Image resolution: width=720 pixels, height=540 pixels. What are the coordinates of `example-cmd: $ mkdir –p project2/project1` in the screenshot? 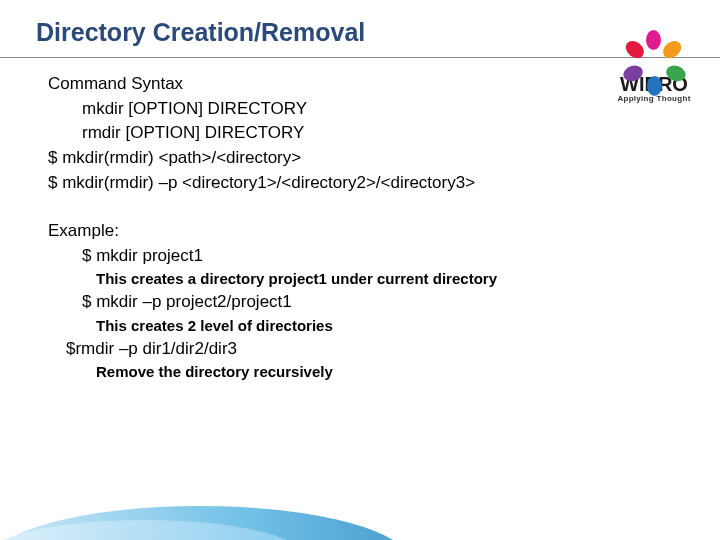 It's located at (370, 302).